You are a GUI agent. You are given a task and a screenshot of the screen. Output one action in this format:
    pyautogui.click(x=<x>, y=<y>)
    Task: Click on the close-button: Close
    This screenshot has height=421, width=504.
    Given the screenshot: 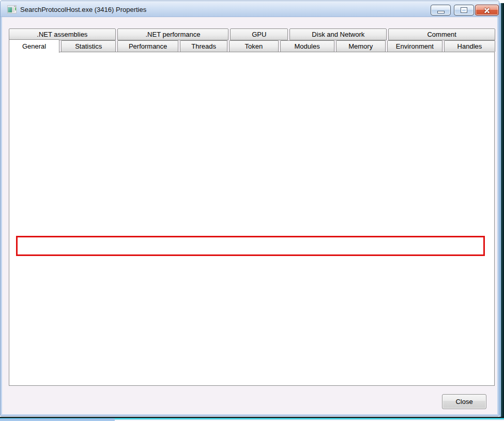 What is the action you would take?
    pyautogui.click(x=464, y=401)
    